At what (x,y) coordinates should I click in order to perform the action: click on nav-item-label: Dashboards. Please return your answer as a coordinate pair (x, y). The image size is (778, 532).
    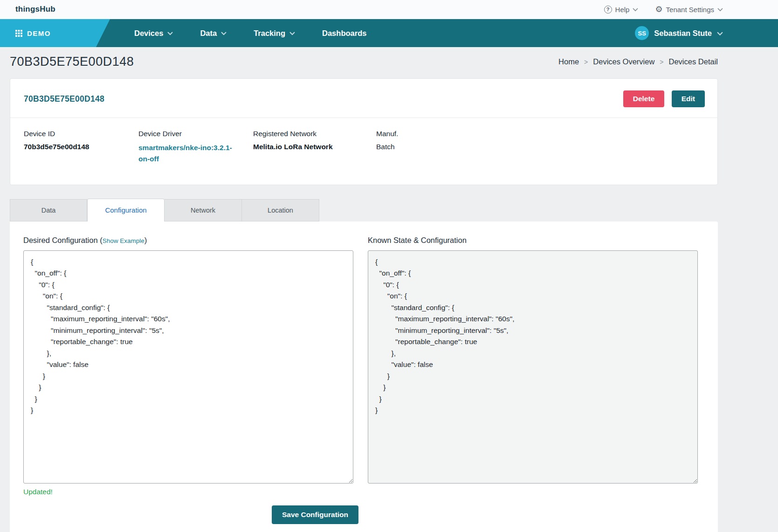
    Looking at the image, I should click on (344, 34).